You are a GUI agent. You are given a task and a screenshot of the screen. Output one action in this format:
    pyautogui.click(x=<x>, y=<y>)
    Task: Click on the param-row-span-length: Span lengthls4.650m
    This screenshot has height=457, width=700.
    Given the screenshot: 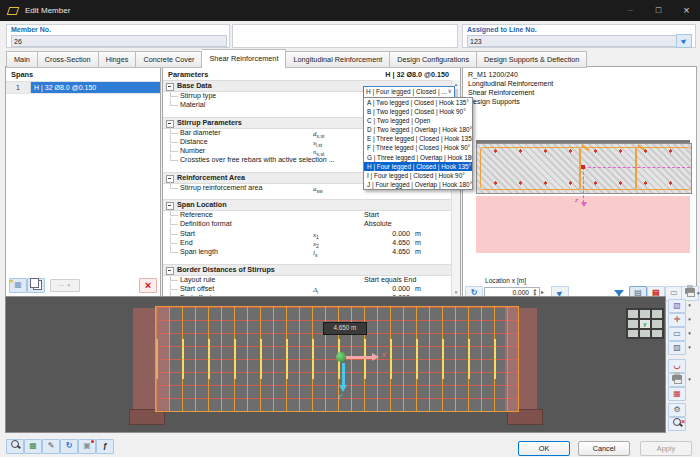 What is the action you would take?
    pyautogui.click(x=308, y=252)
    